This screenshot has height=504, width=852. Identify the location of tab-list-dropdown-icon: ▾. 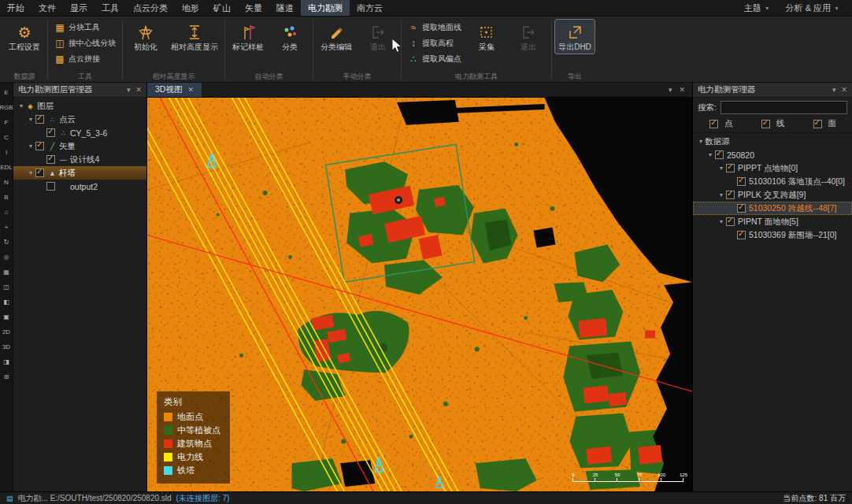
(671, 90).